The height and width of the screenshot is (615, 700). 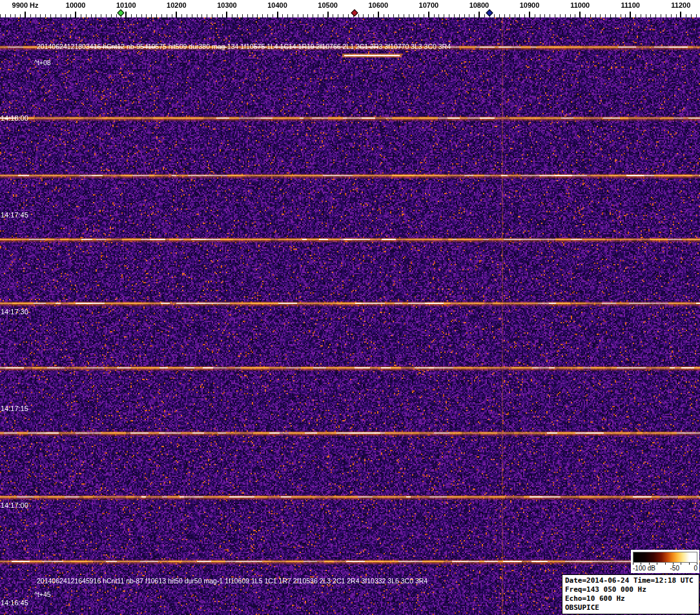 I want to click on status-info-box: Date=2014-06-24 Time=12:18 UTC Freq=143 …, so click(x=630, y=594).